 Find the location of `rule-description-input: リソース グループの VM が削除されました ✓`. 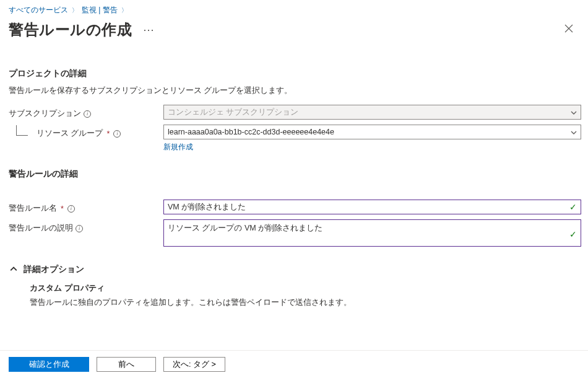

rule-description-input: リソース グループの VM が削除されました ✓ is located at coordinates (373, 233).